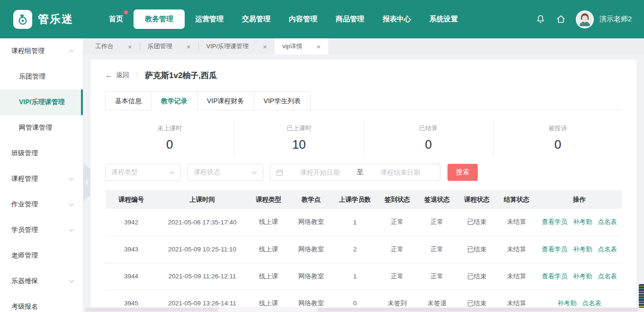  I want to click on nav-menu-item: 首页, so click(116, 19).